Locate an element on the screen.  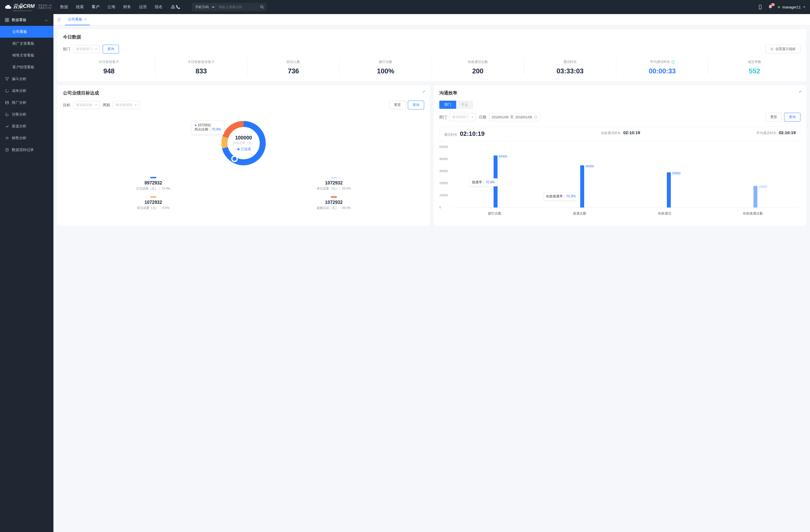
sidebar: 数据看板 ︿ 公司看板推广主管看板销售主管看板客户经理看板 漏斗分析成本分析推广… is located at coordinates (27, 273).